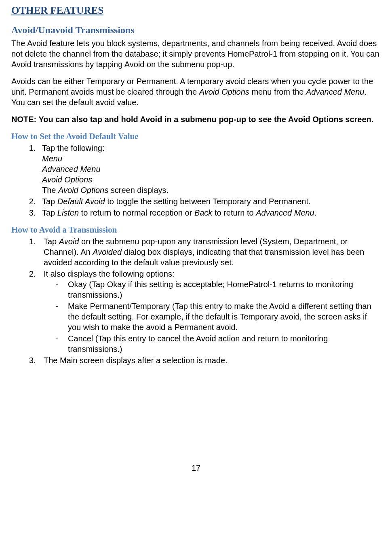  What do you see at coordinates (69, 241) in the screenshot?
I see `italic-text: Avoid` at bounding box center [69, 241].